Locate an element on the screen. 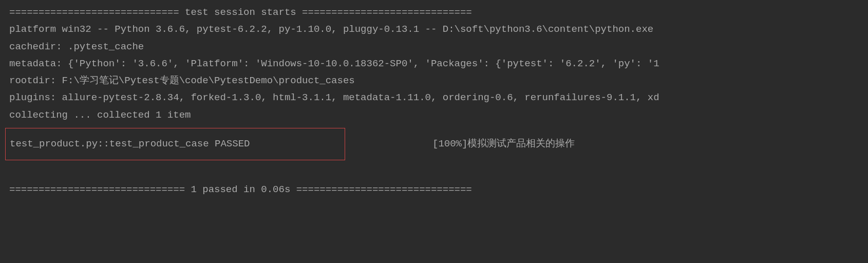 The image size is (868, 263). plugins-line: plugins: allure-pytest-2.8.34, forked-1.… is located at coordinates (434, 98).